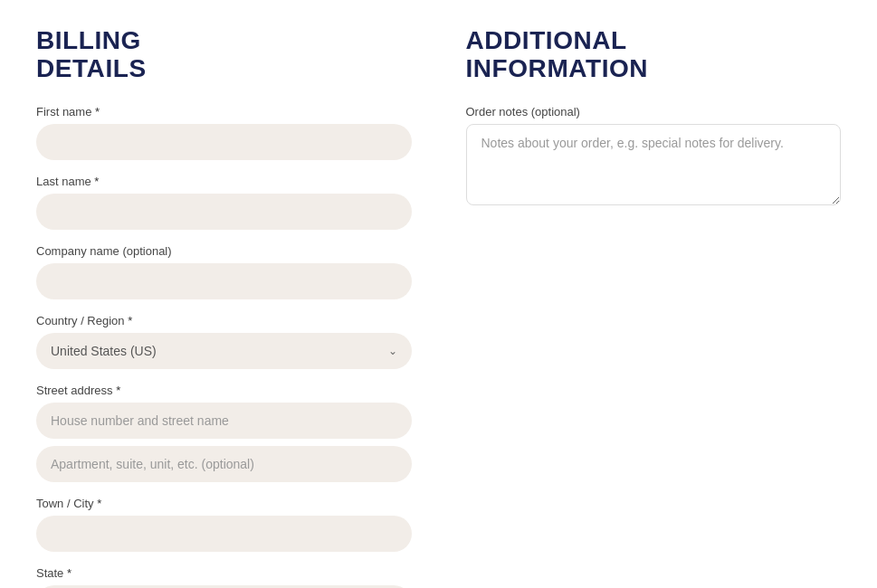 The image size is (877, 588). Describe the element at coordinates (98, 112) in the screenshot. I see `first-name-required: *` at that location.